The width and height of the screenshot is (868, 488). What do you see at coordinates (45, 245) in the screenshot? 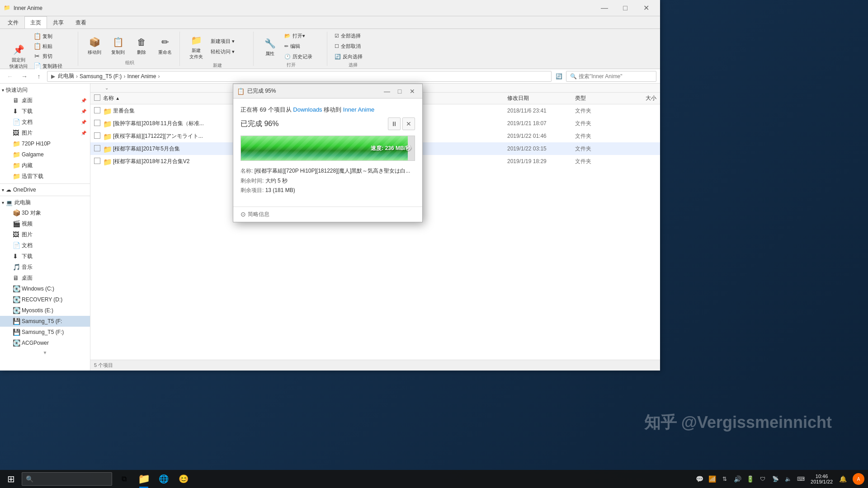
I see `sidebar-item-docs: 📄 文档` at bounding box center [45, 245].